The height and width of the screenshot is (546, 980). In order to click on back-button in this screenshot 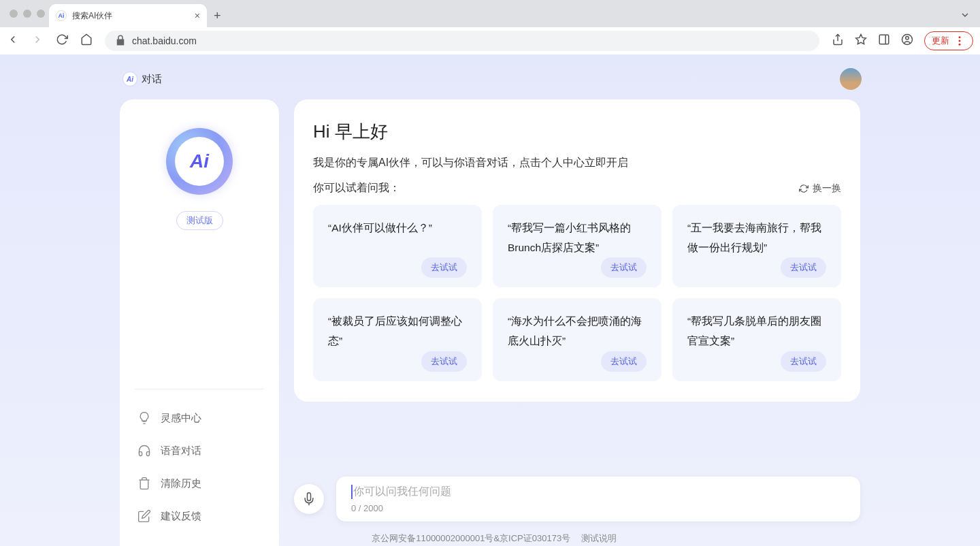, I will do `click(13, 41)`.